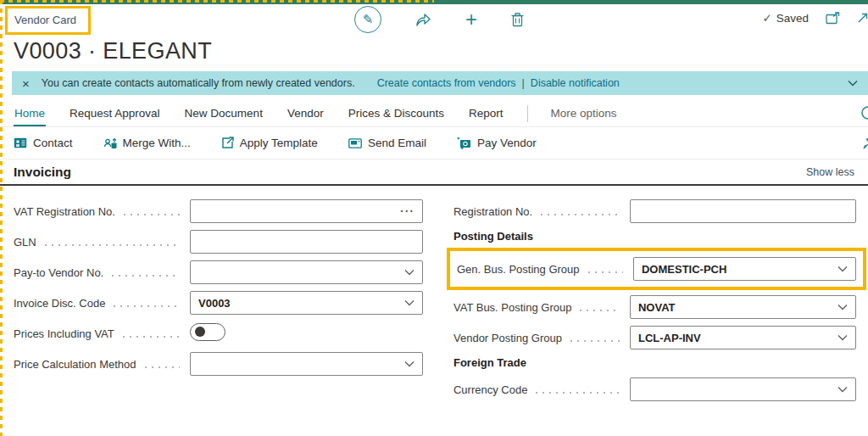 This screenshot has width=868, height=436. I want to click on toggle-knob, so click(200, 332).